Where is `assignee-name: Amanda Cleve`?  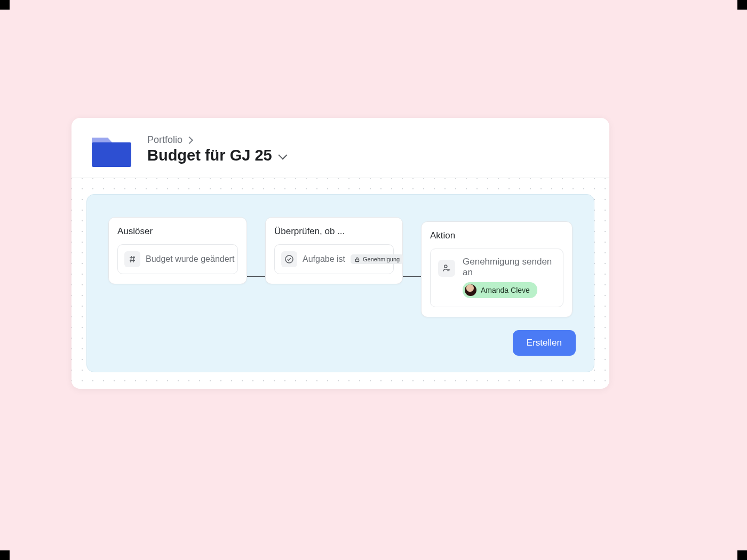
assignee-name: Amanda Cleve is located at coordinates (505, 290).